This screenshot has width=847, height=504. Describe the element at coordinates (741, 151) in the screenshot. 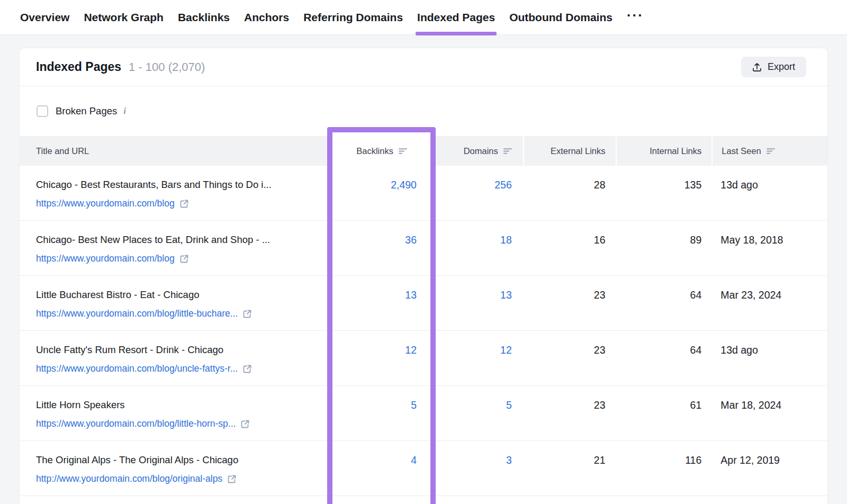

I see `column-label: Last Seen` at that location.